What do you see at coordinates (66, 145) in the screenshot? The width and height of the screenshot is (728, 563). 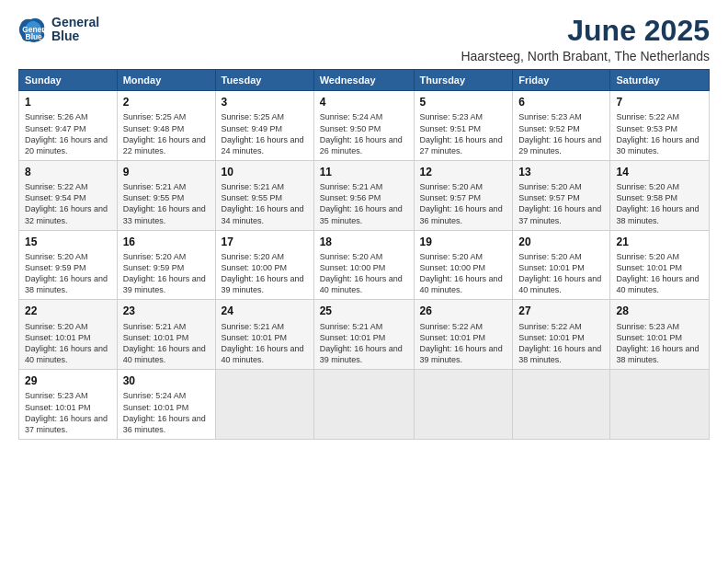 I see `daylight-text: Daylight: 16 hours and 20 minutes.` at bounding box center [66, 145].